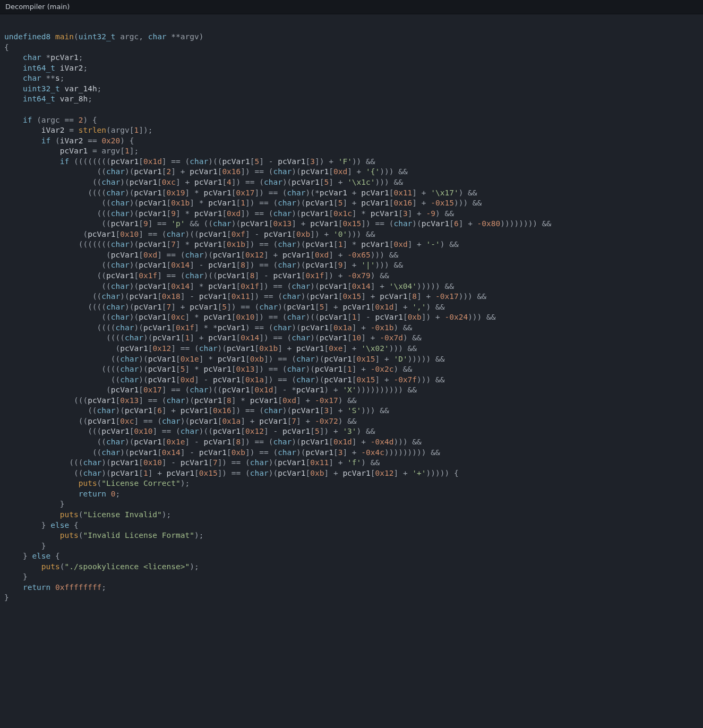  Describe the element at coordinates (178, 224) in the screenshot. I see `ch: 'p'` at that location.